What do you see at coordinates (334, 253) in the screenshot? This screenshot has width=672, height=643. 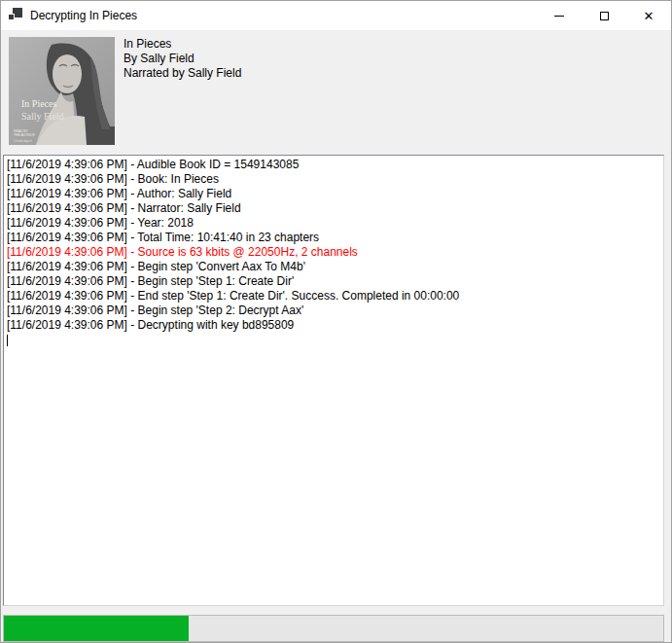 I see `log-line: [11/6/2019 4:39:06 PM] - Source is 63 kb…` at bounding box center [334, 253].